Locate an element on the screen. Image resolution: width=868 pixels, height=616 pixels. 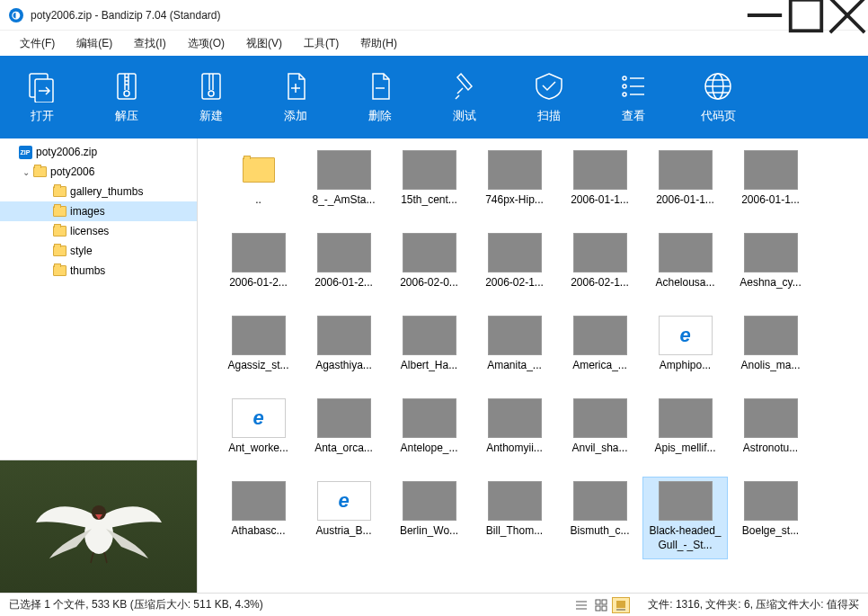
tool-codepage: 代码页 is located at coordinates (718, 97).